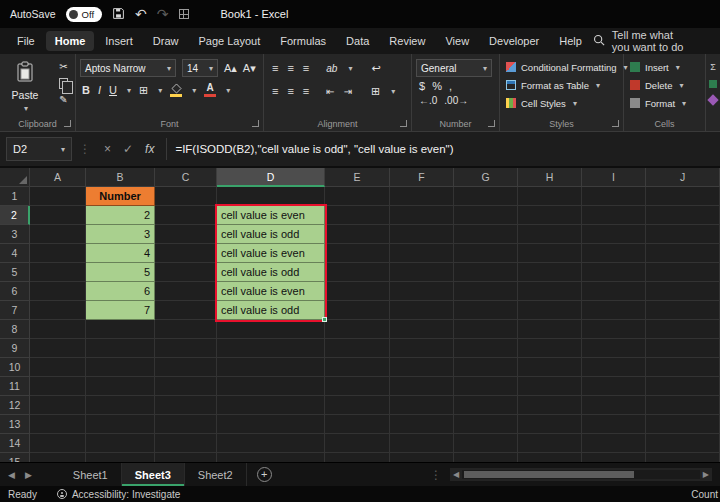  Describe the element at coordinates (12, 475) in the screenshot. I see `prev-sheet-icon: ◀` at that location.